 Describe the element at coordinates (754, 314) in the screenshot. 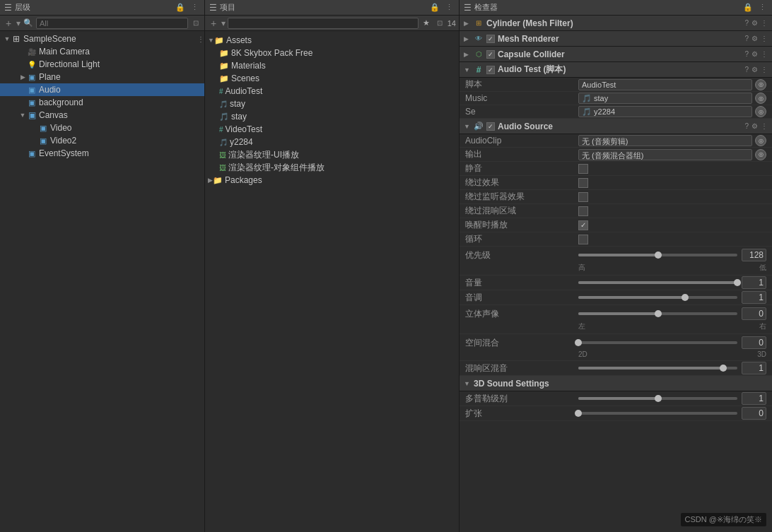

I see `pan-value: 0` at that location.